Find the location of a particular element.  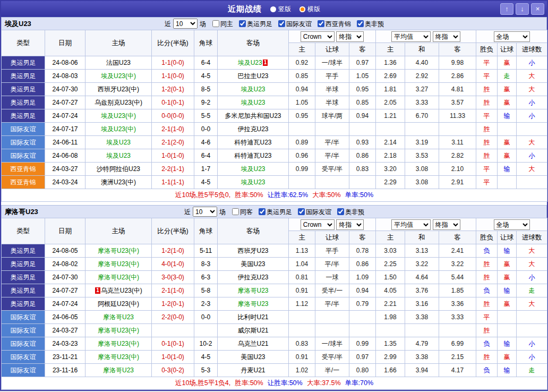

match-date-cell: 23-11-16 is located at coordinates (65, 371).